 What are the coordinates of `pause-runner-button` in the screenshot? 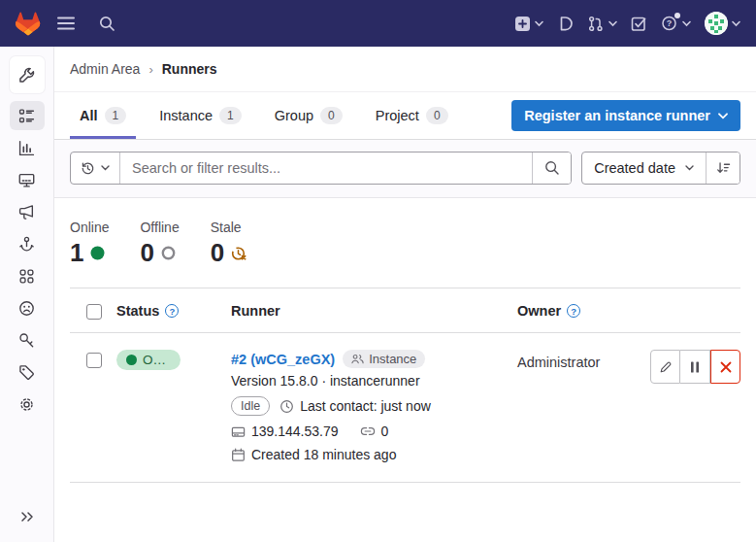 It's located at (695, 367).